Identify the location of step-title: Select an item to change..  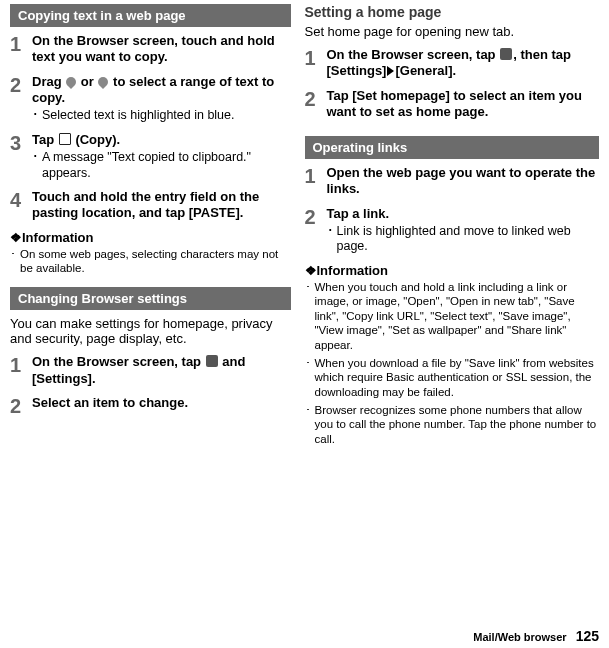
(162, 403).